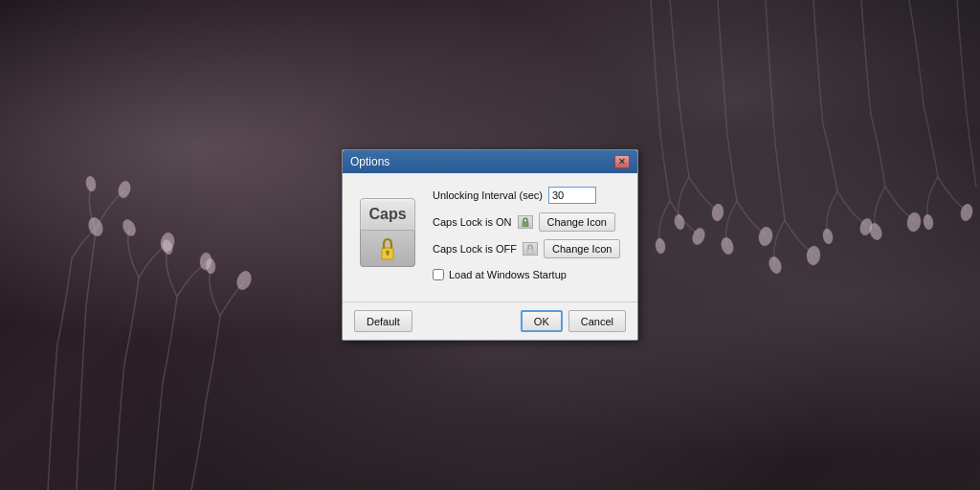 The width and height of the screenshot is (980, 490). I want to click on dialog-body: Caps, so click(490, 237).